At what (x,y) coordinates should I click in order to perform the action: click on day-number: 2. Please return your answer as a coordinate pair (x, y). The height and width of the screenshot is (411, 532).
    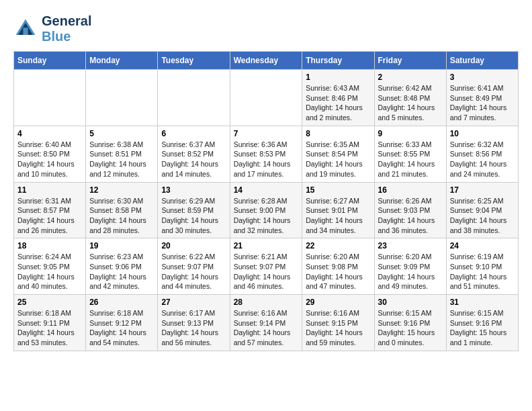
    Looking at the image, I should click on (410, 77).